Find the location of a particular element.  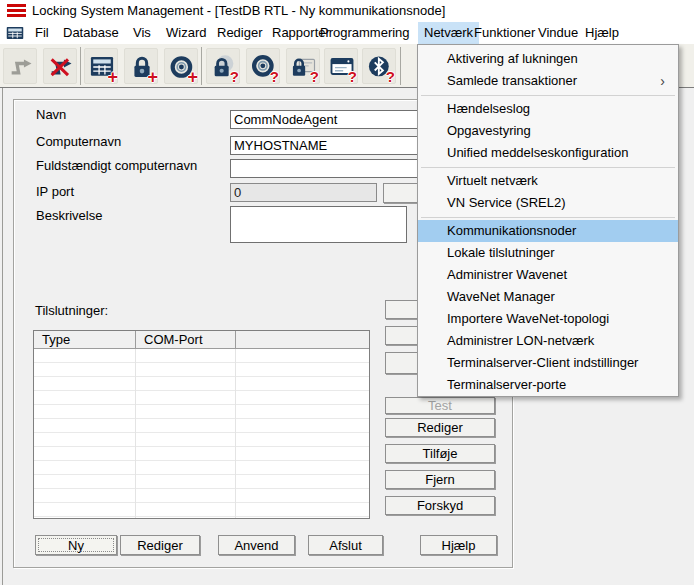

new-lock-button: + is located at coordinates (141, 66).